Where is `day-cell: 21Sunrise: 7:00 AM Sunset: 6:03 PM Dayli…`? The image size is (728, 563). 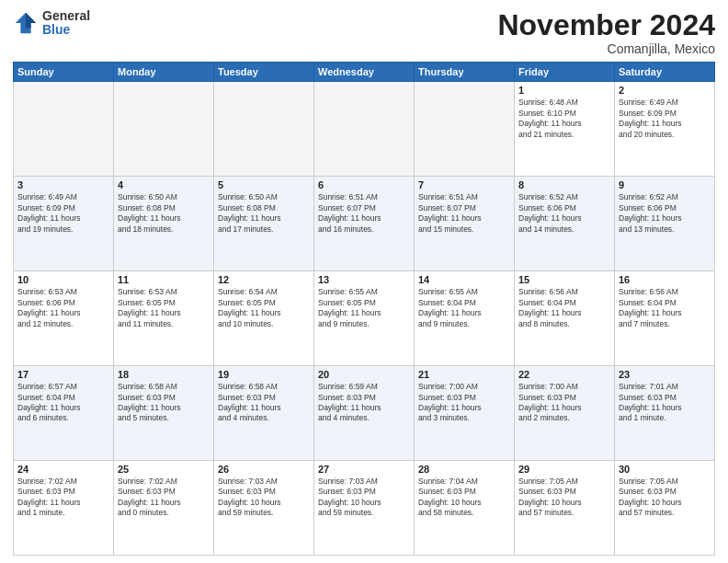 day-cell: 21Sunrise: 7:00 AM Sunset: 6:03 PM Dayli… is located at coordinates (465, 414).